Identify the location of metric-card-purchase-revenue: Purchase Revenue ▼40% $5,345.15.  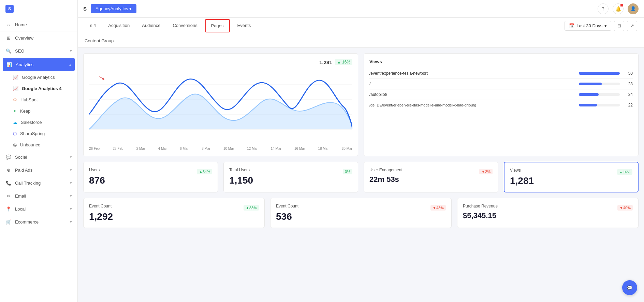
(548, 213).